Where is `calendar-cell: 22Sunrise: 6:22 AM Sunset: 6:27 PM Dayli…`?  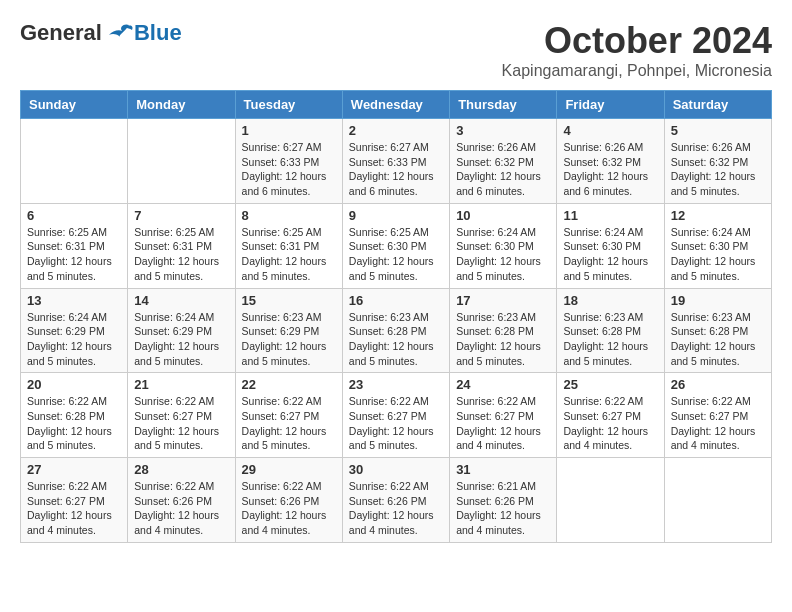 calendar-cell: 22Sunrise: 6:22 AM Sunset: 6:27 PM Dayli… is located at coordinates (288, 416).